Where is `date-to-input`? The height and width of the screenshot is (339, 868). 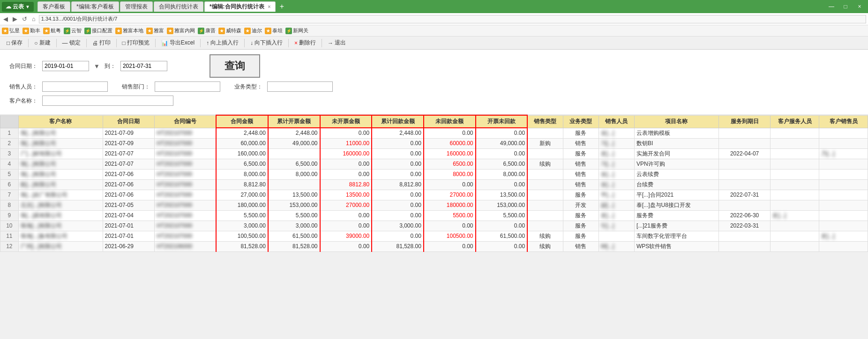 date-to-input is located at coordinates (144, 66).